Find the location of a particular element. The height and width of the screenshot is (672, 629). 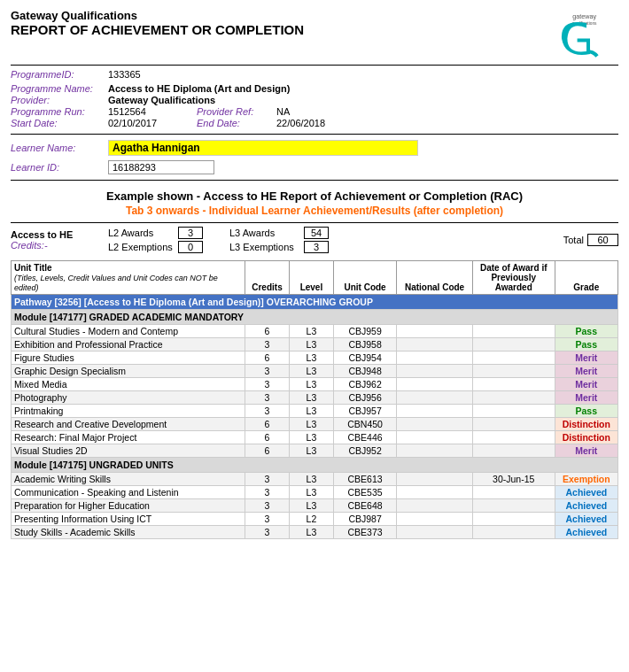

provider-ref-label: Provider Ref: is located at coordinates (237, 112).